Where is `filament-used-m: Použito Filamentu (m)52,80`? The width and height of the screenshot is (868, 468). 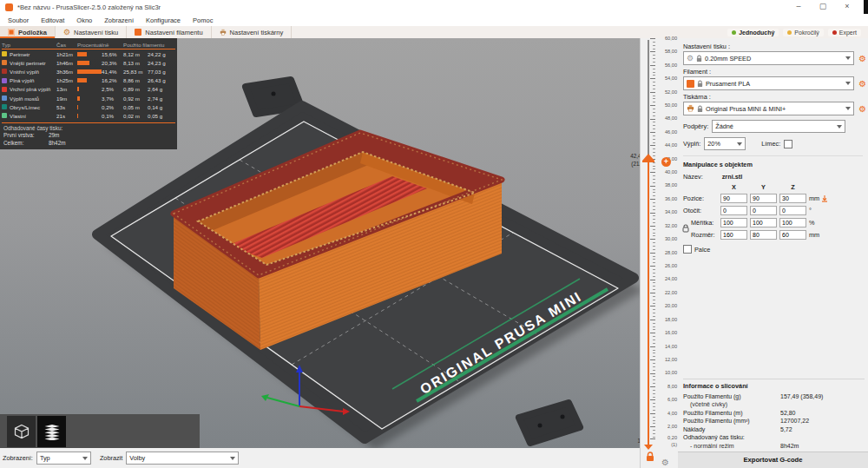 filament-used-m: Použito Filamentu (m)52,80 is located at coordinates (774, 413).